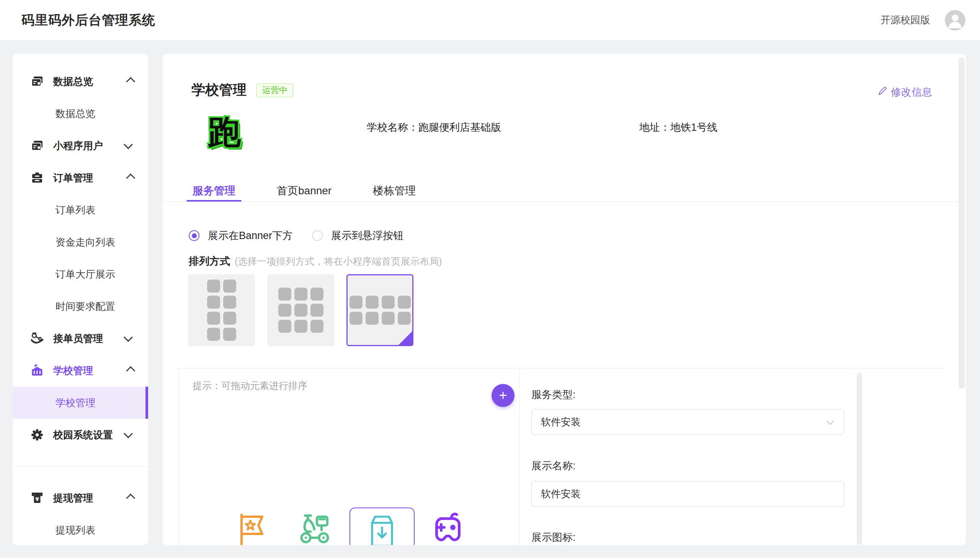 The height and width of the screenshot is (558, 980). I want to click on tab-service-management: 服务管理, so click(214, 191).